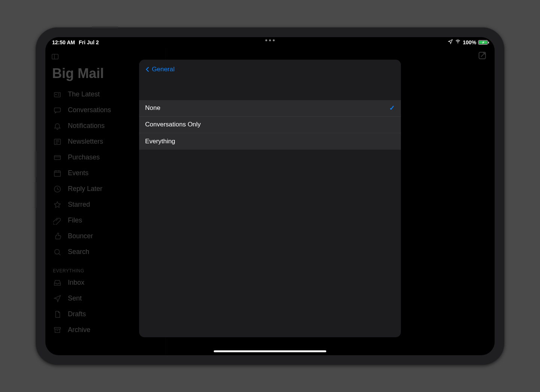  Describe the element at coordinates (270, 351) in the screenshot. I see `home-indicator` at that location.